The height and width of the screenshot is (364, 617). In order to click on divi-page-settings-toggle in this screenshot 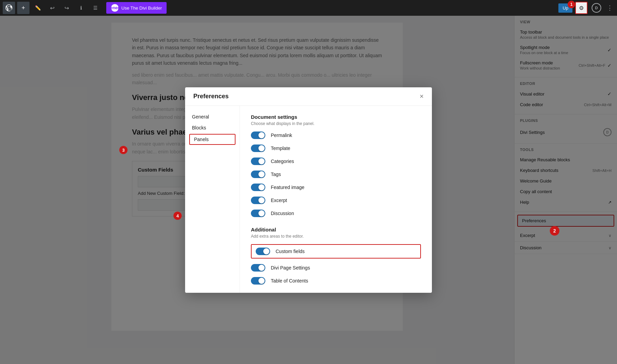, I will do `click(258, 268)`.